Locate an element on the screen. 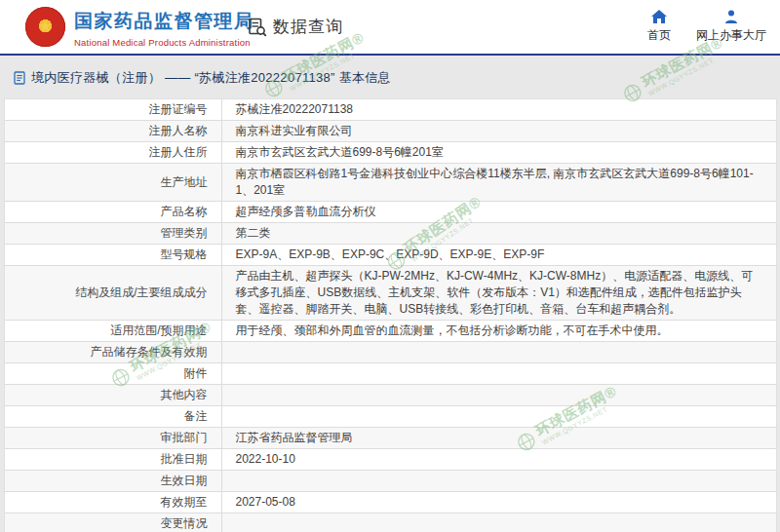  row-value: 江苏省药品监督管理局 is located at coordinates (499, 438).